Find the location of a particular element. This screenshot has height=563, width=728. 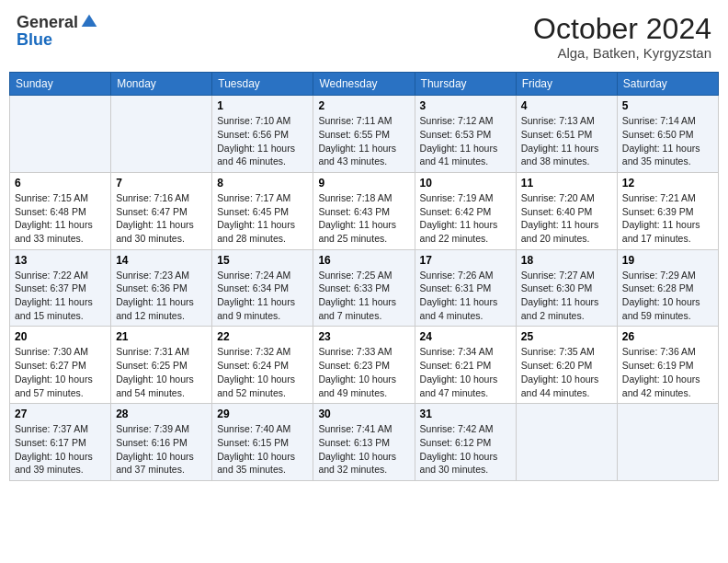

cell-1-5: 11Sunrise: 7:20 AMSunset: 6:40 PMDayligh… is located at coordinates (566, 211).